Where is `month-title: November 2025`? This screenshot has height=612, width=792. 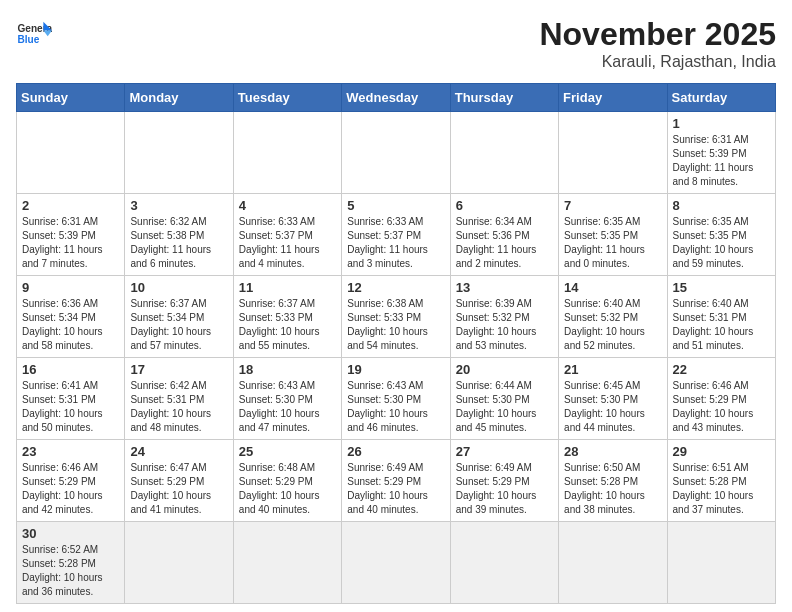 month-title: November 2025 is located at coordinates (658, 34).